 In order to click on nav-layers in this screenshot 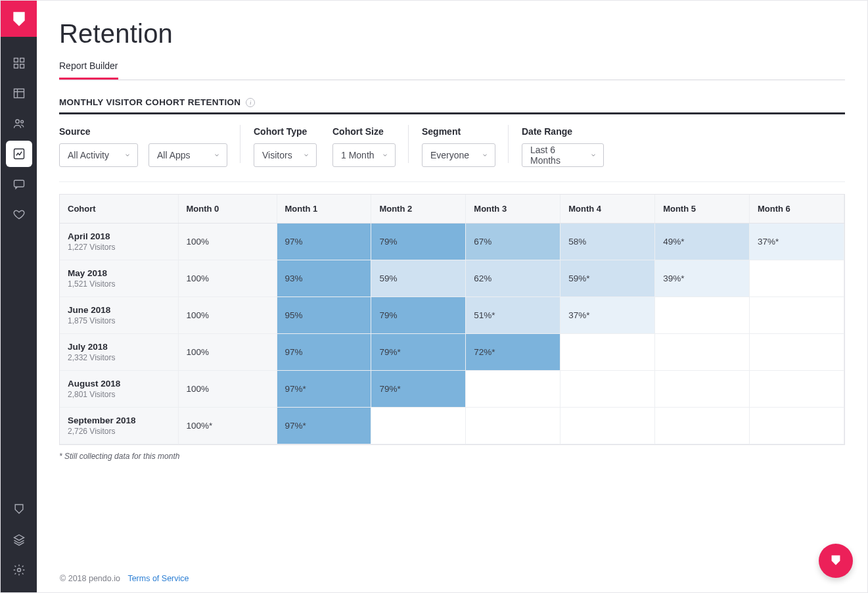, I will do `click(19, 540)`.